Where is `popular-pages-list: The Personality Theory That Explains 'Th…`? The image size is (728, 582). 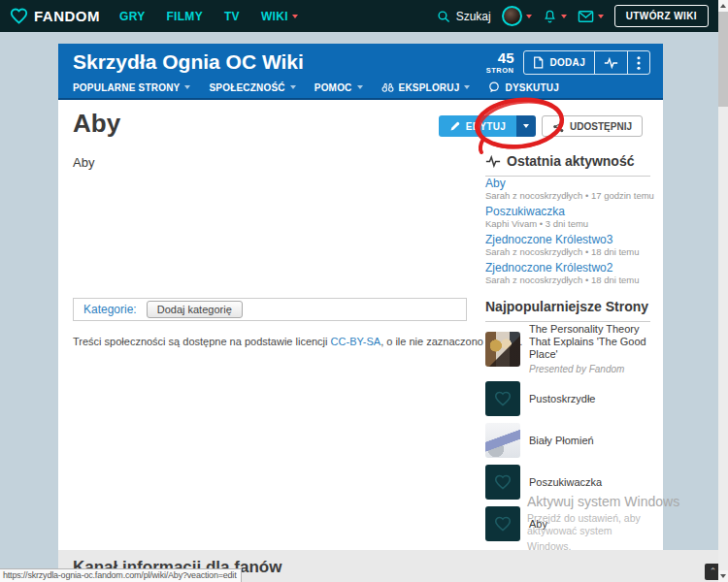 popular-pages-list: The Personality Theory That Explains 'Th… is located at coordinates (569, 436).